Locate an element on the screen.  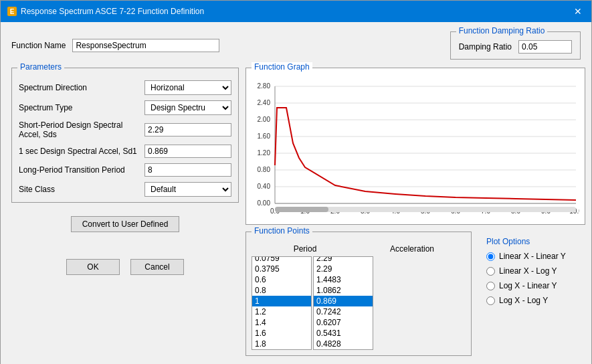
accel-row: 0.4828 is located at coordinates (343, 344).